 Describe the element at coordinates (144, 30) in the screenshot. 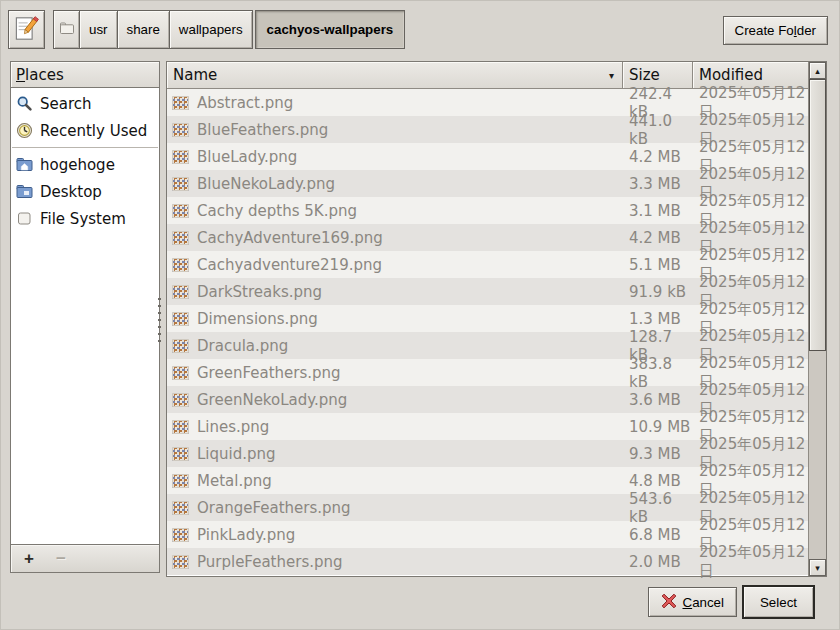

I see `path-button-share: share` at that location.